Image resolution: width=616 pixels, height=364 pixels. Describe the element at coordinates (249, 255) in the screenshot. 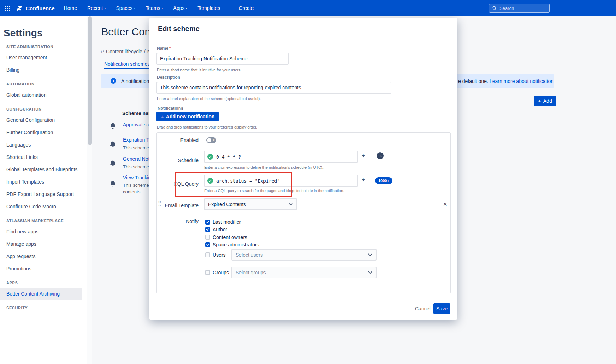

I see `users-select-placeholder: Select users` at that location.